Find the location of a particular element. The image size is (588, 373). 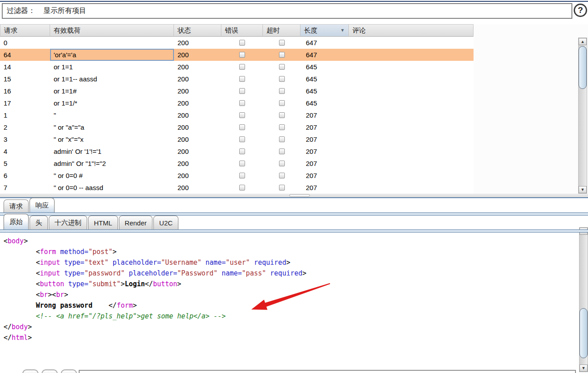

column-header-comment: 评论 is located at coordinates (411, 30).